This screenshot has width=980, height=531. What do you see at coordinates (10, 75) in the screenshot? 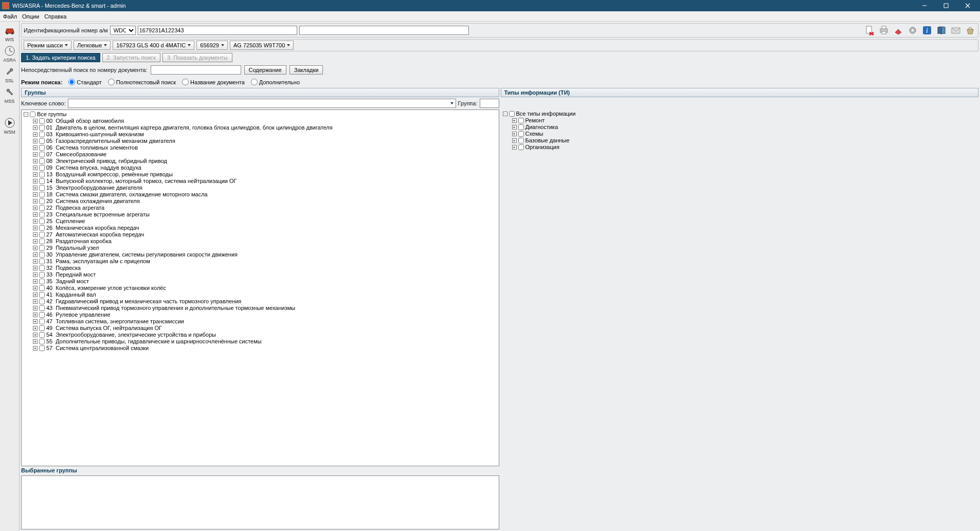
I see `nav-ssl: SSL` at bounding box center [10, 75].